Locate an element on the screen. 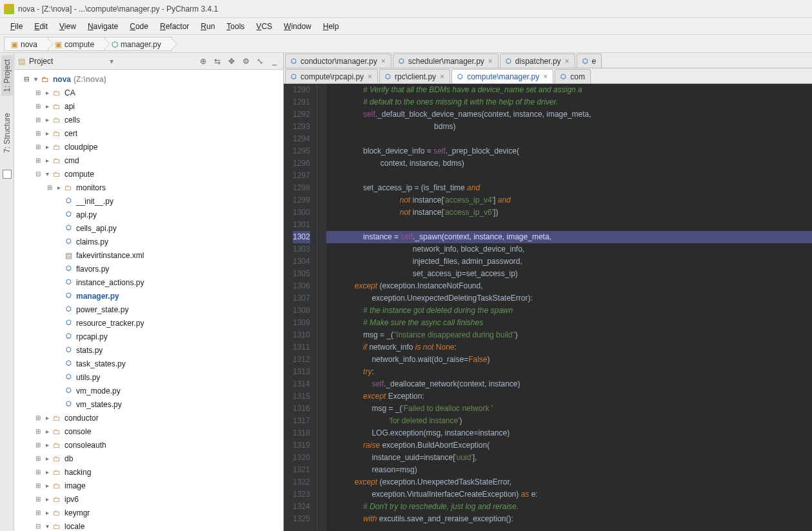 This screenshot has width=812, height=531. tree-rpcapi-py: ⬡rpcapi.py is located at coordinates (148, 337).